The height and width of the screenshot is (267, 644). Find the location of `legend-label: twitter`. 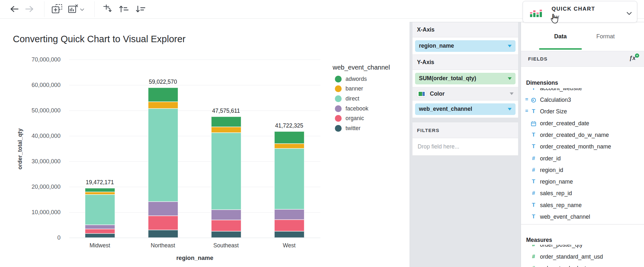

legend-label: twitter is located at coordinates (353, 128).